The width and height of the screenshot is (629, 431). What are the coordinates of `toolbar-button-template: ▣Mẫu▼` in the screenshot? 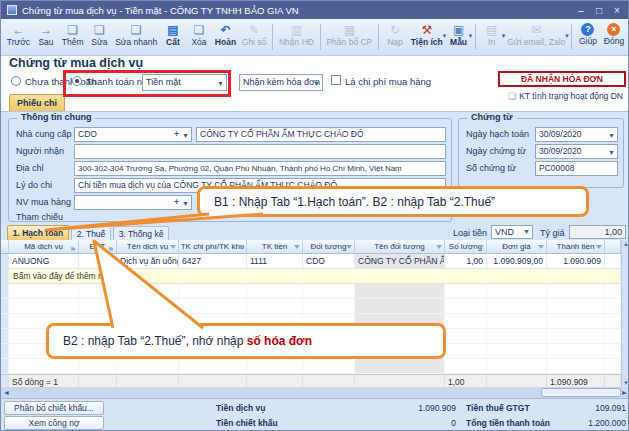 It's located at (459, 38).